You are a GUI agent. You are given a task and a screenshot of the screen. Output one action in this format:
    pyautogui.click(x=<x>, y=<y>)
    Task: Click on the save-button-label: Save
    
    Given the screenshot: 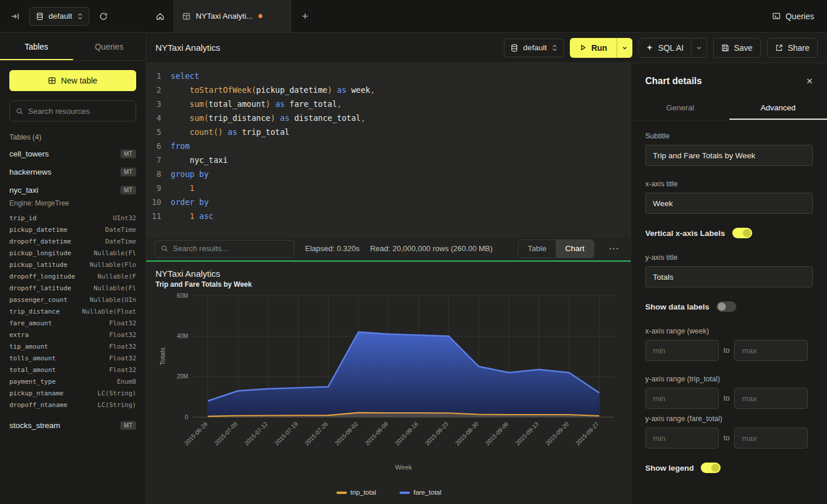 What is the action you would take?
    pyautogui.click(x=743, y=48)
    